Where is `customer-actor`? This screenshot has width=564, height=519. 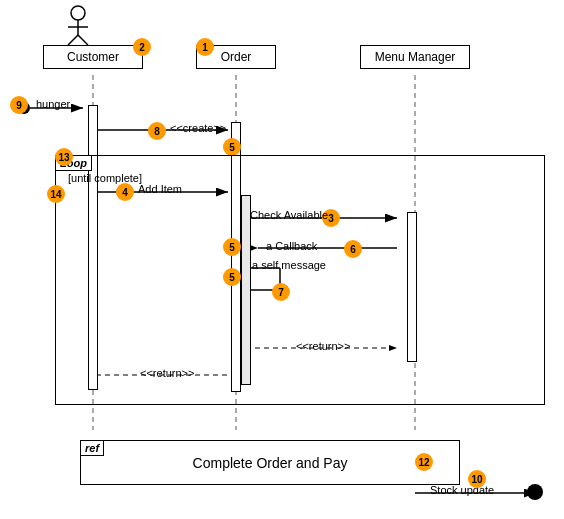 customer-actor is located at coordinates (78, 26).